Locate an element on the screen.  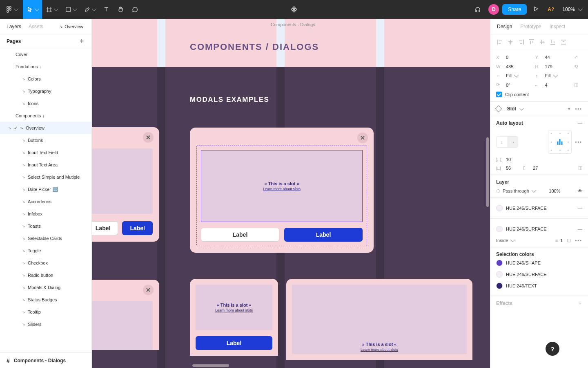
tab-prototype: Prototype is located at coordinates (531, 27).